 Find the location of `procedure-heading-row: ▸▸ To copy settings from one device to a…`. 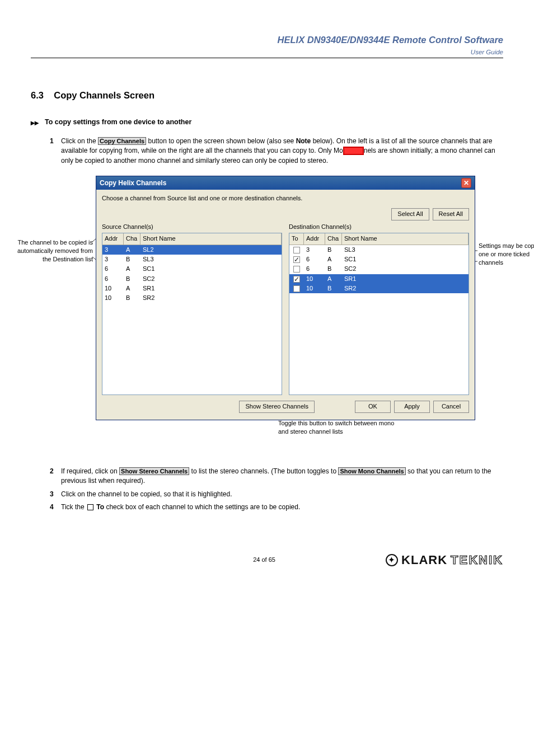

procedure-heading-row: ▸▸ To copy settings from one device to a… is located at coordinates (267, 125).